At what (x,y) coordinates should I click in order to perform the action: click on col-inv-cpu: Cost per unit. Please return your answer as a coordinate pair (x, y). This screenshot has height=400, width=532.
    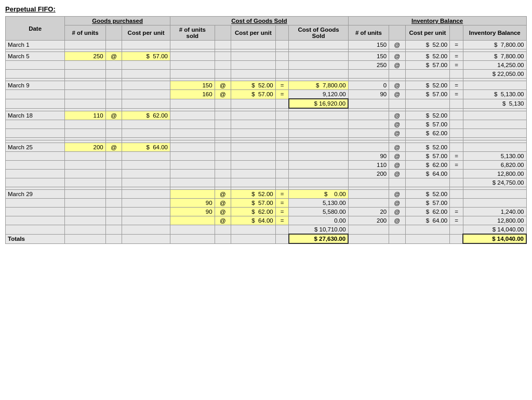
    Looking at the image, I should click on (428, 33).